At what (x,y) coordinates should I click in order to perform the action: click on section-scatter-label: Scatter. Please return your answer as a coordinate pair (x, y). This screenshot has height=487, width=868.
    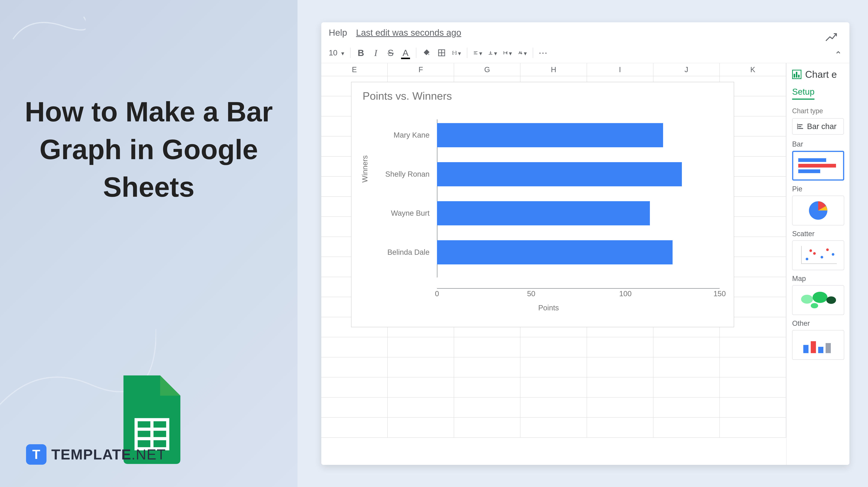
    Looking at the image, I should click on (818, 234).